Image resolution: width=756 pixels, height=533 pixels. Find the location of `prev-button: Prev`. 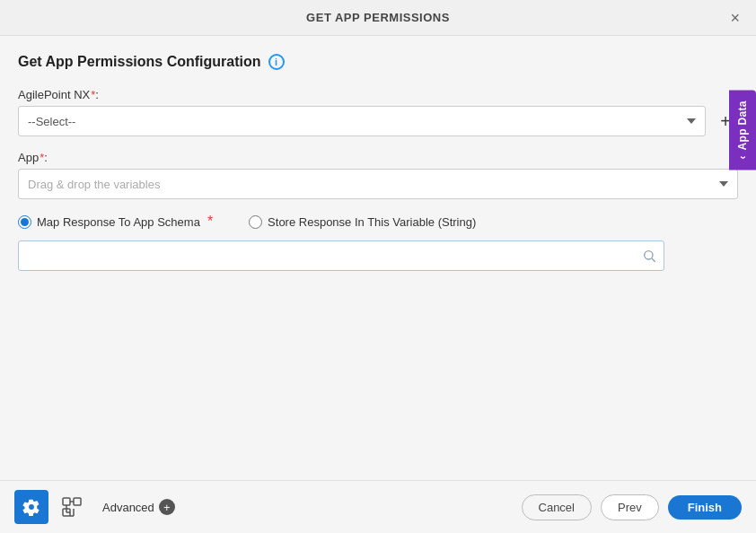

prev-button: Prev is located at coordinates (630, 508).